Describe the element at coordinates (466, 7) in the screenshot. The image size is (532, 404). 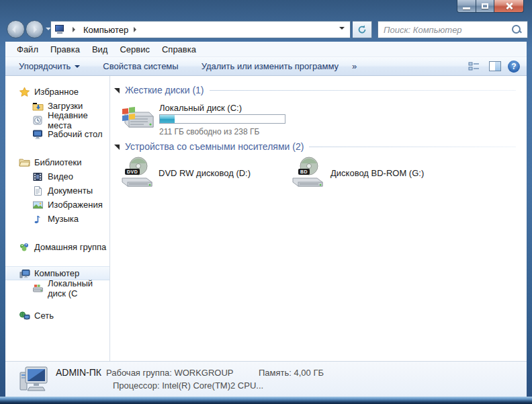
I see `minimize-button` at that location.